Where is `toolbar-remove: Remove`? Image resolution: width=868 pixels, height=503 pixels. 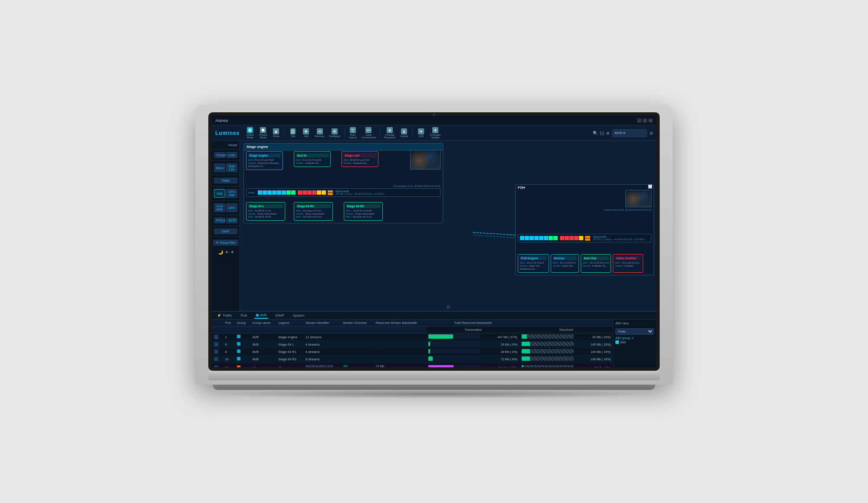
toolbar-remove: Remove is located at coordinates (319, 133).